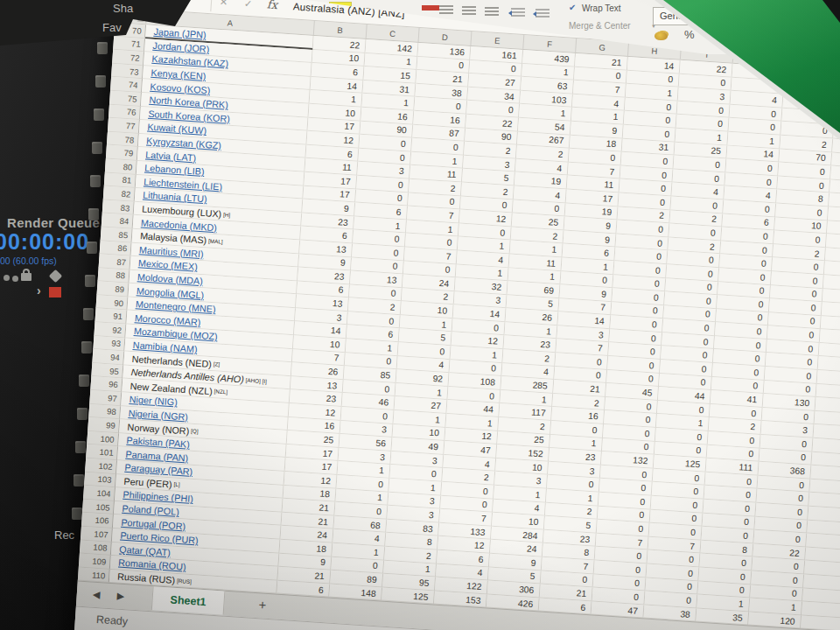  I want to click on wrap-text-button: Wrap Text, so click(602, 9).